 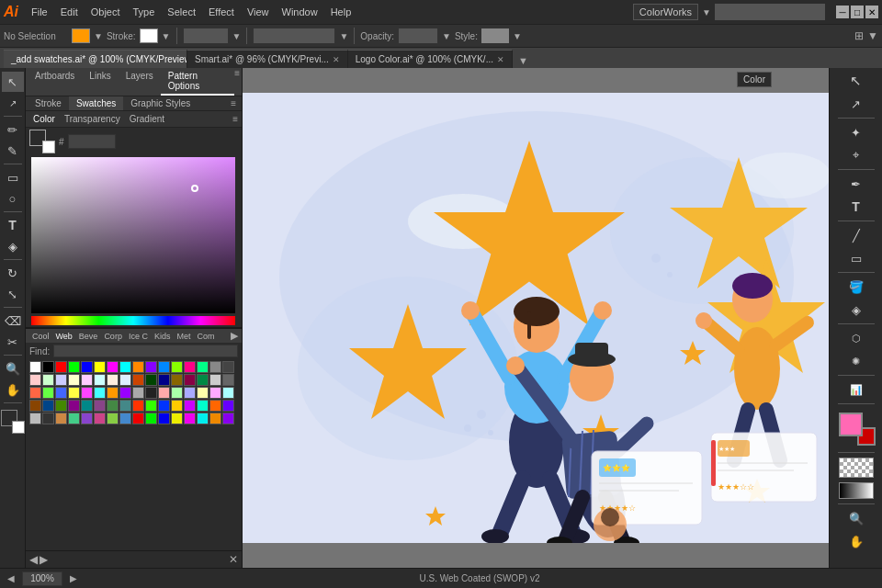 I want to click on panel-prev-btn: ◀, so click(x=33, y=560).